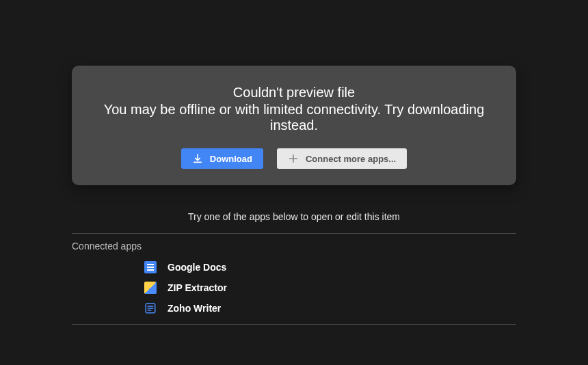  I want to click on download-button: Download, so click(222, 159).